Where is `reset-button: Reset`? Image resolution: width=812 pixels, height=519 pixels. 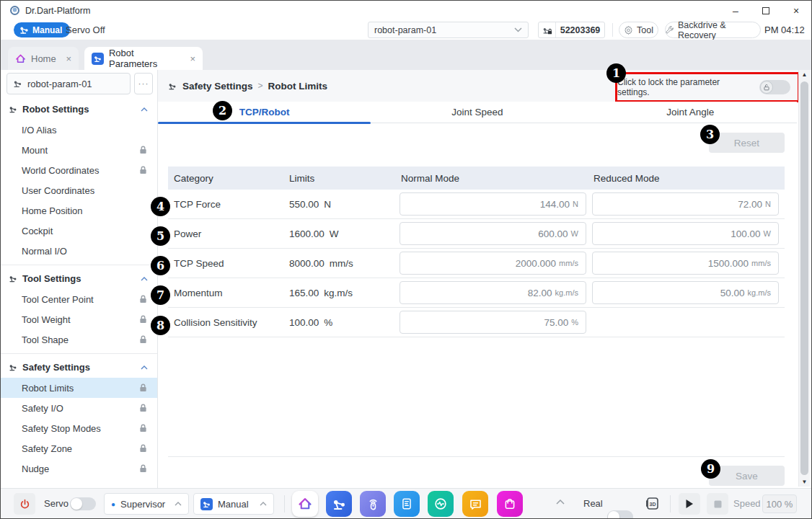 reset-button: Reset is located at coordinates (747, 143).